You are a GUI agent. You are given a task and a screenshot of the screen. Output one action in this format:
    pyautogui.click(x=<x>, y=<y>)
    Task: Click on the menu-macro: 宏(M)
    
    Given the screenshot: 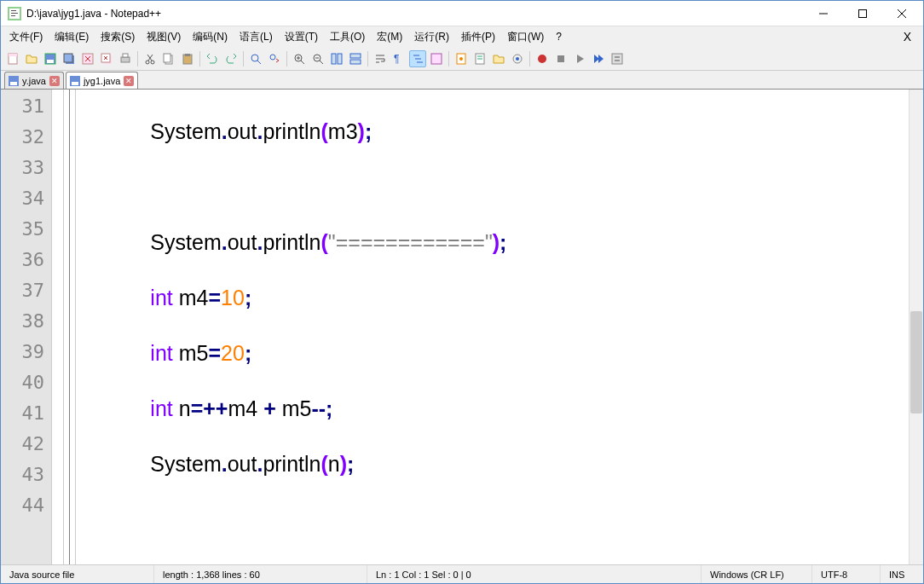 What is the action you would take?
    pyautogui.click(x=390, y=38)
    